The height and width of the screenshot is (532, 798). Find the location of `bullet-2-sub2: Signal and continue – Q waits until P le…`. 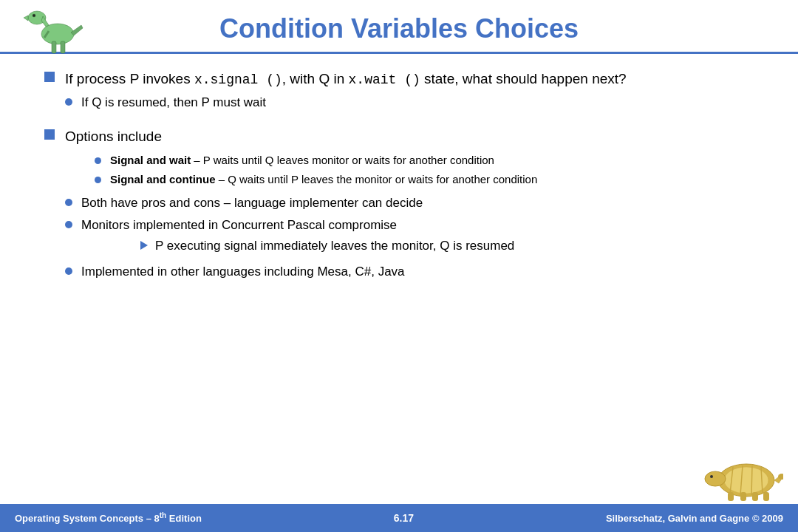

bullet-2-sub2: Signal and continue – Q waits until P le… is located at coordinates (316, 179).